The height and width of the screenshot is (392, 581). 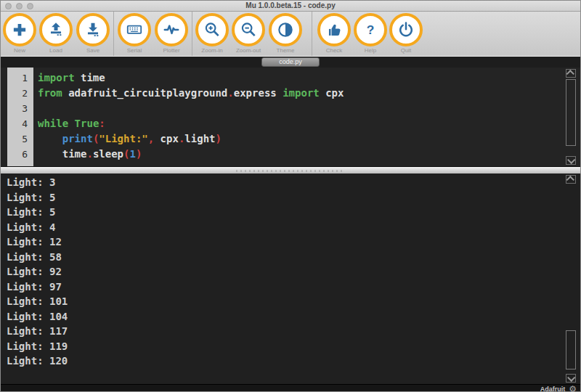 What do you see at coordinates (37, 287) in the screenshot?
I see `serial-line: Light: 97` at bounding box center [37, 287].